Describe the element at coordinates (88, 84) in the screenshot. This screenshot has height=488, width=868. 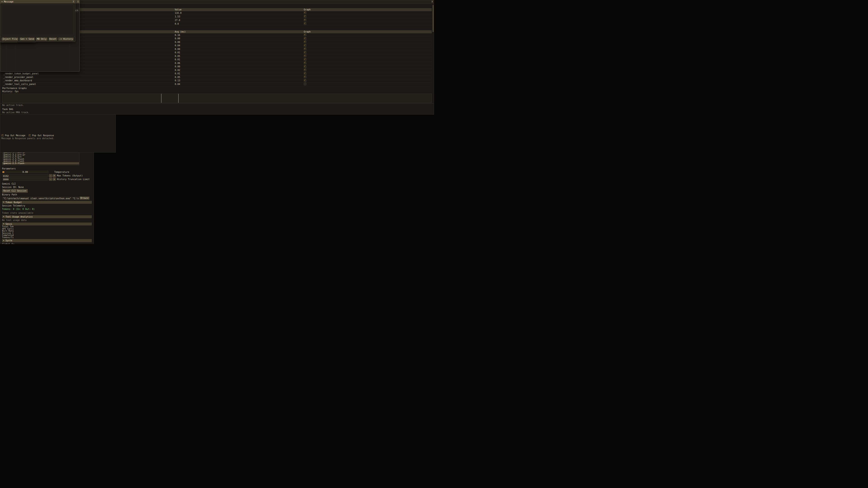
I see `diag-metric-name: _render_tool_calls_panel` at that location.